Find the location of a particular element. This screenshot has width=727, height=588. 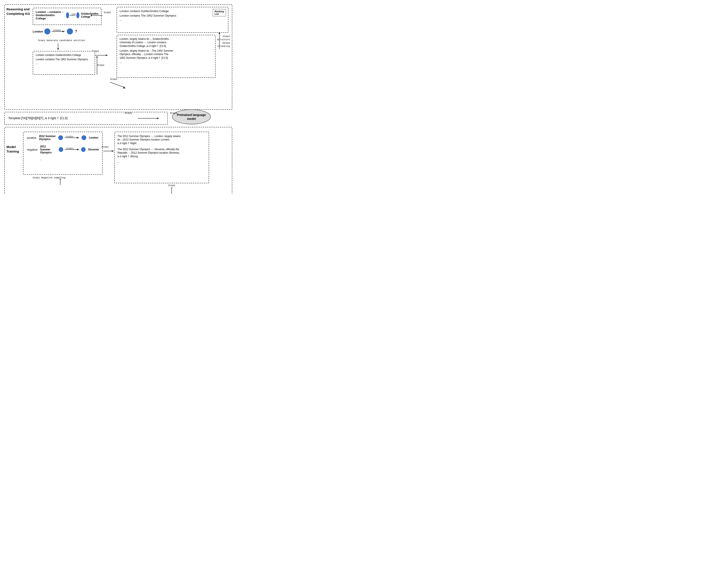

lm-text-line1: London, largely retains its···, GoldenSm… is located at coordinates (166, 39).